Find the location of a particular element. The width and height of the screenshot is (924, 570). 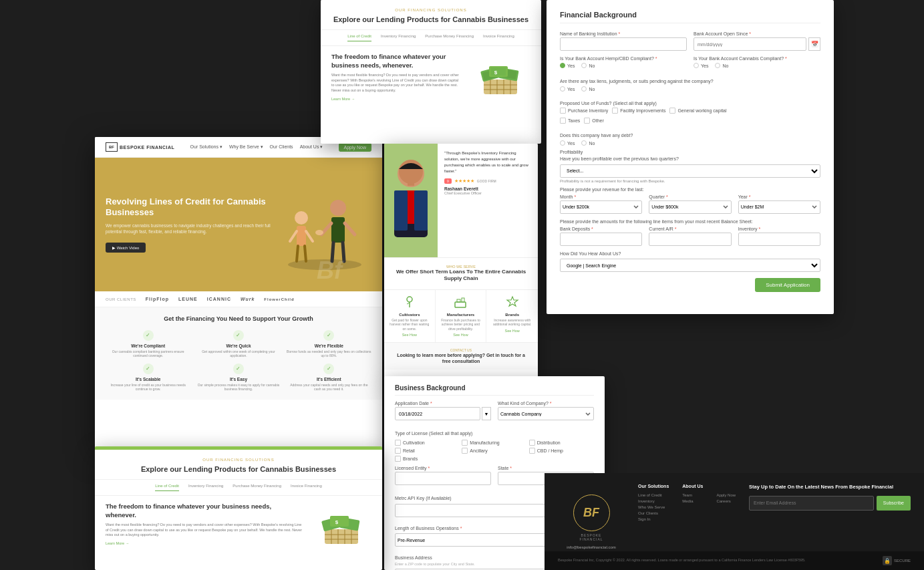

revenue-quarter-select: Under $600k is located at coordinates (689, 207).